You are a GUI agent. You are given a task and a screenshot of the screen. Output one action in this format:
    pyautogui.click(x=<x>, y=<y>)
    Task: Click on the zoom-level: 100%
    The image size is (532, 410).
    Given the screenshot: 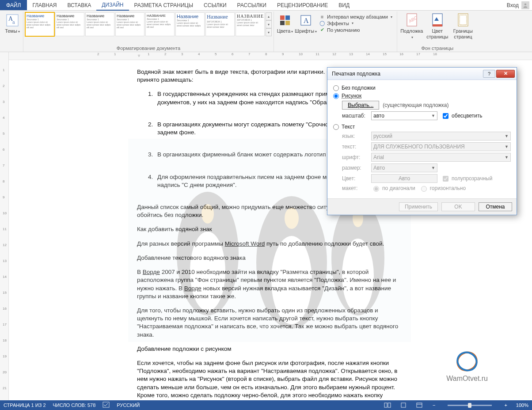 What is the action you would take?
    pyautogui.click(x=522, y=405)
    